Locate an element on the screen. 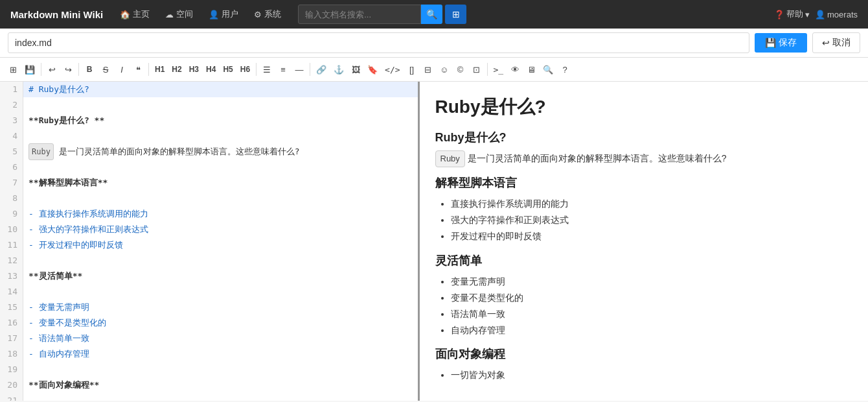  toolbar-table: ⊟ is located at coordinates (428, 69).